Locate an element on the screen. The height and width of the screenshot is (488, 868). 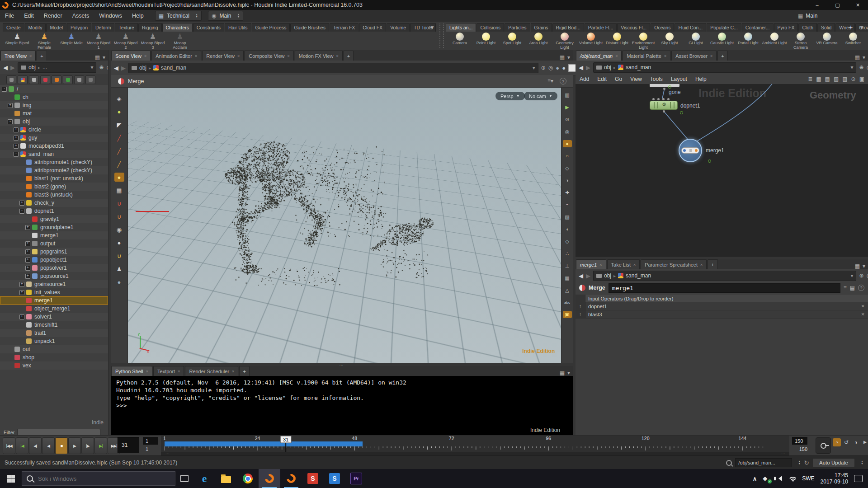
taskbar-app-premiere: Pr is located at coordinates (356, 479).